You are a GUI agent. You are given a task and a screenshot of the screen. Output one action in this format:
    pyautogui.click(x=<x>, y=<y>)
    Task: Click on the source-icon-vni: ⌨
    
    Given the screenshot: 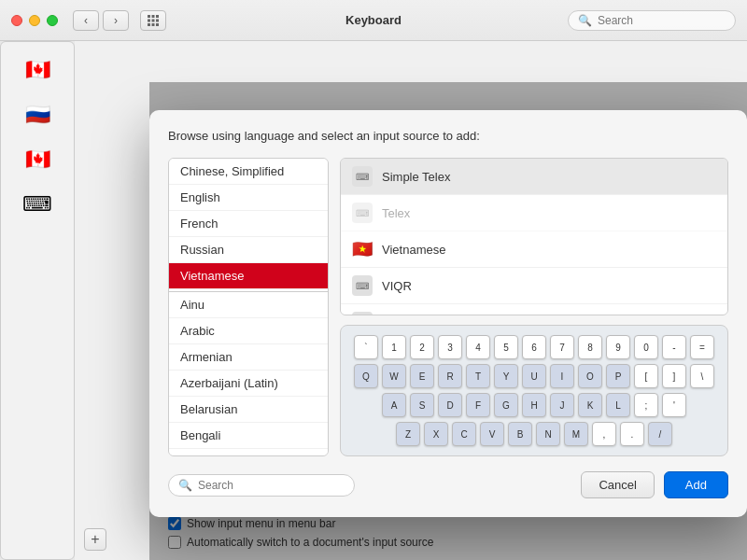 What is the action you would take?
    pyautogui.click(x=362, y=314)
    